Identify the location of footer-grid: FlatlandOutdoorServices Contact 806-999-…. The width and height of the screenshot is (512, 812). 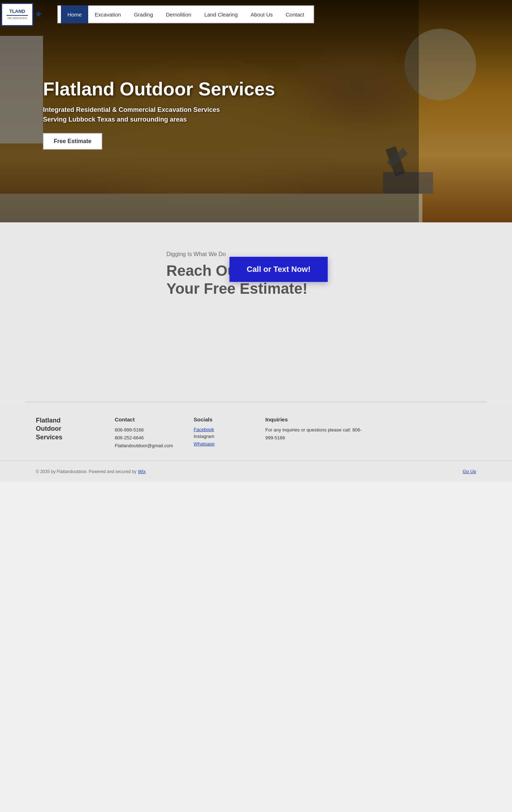
(197, 433).